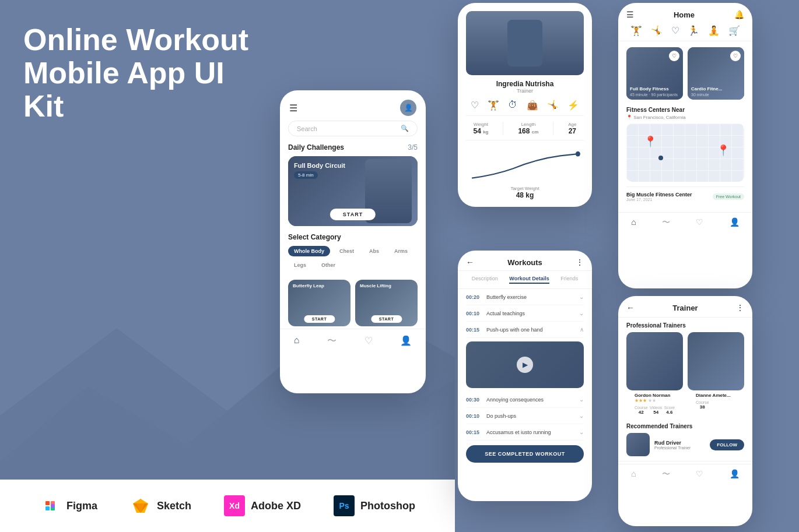 The width and height of the screenshot is (799, 532). Describe the element at coordinates (735, 223) in the screenshot. I see `fitness-nav-profile: 👤` at that location.